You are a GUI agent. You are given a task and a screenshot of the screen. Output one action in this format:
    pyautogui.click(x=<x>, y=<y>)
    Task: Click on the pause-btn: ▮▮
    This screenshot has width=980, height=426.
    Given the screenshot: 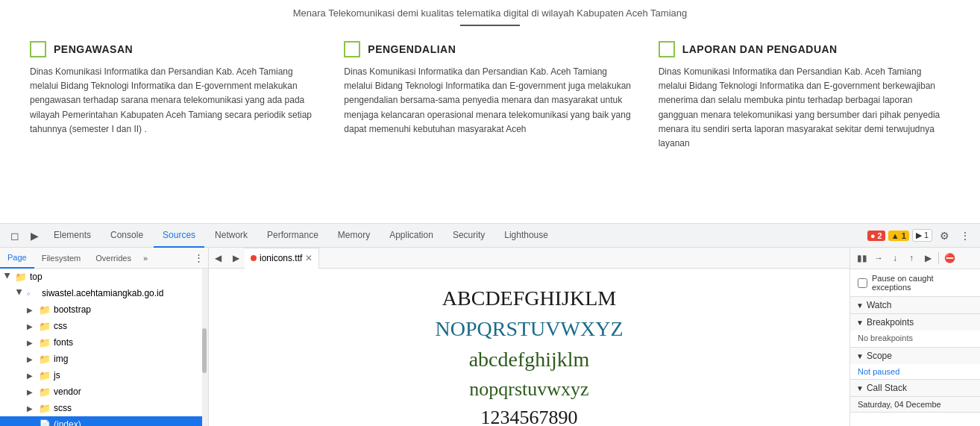 What is the action you would take?
    pyautogui.click(x=862, y=258)
    